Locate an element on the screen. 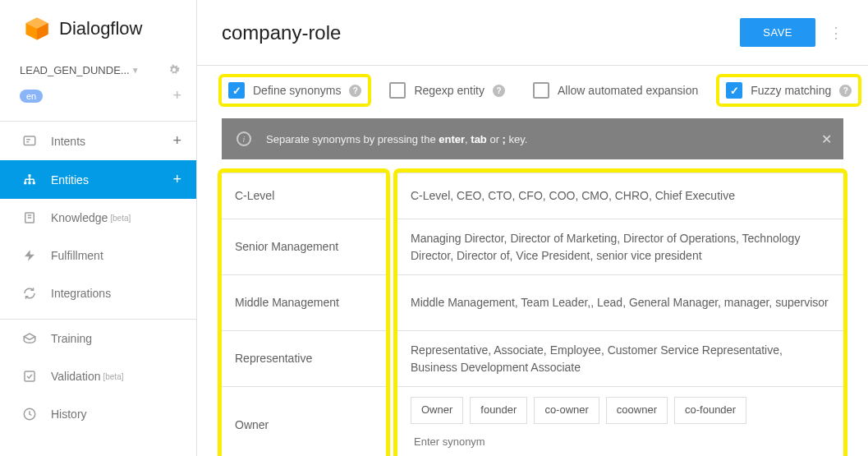  sidebar-item-knowledge: Knowledge [beta] is located at coordinates (99, 218).